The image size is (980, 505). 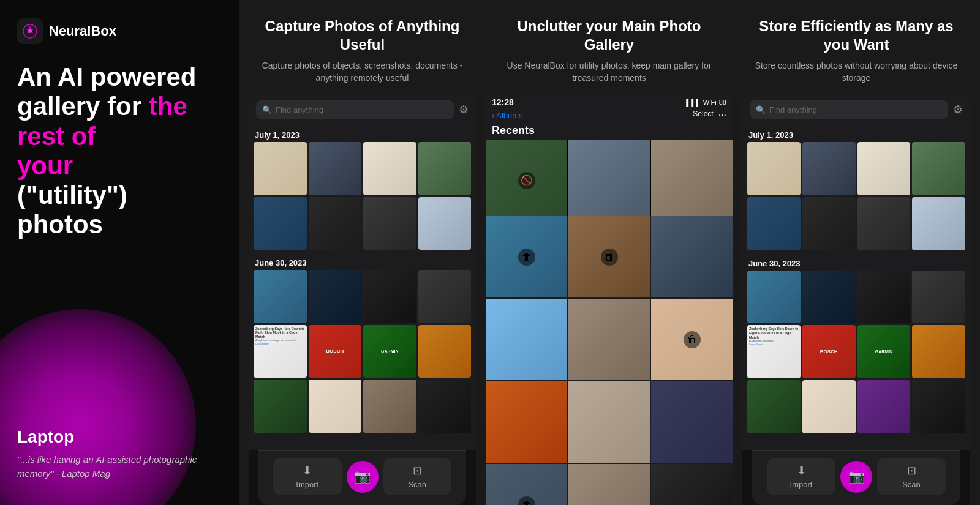 I want to click on panel4-subtitle: Store countless photos without worrying …, so click(x=856, y=72).